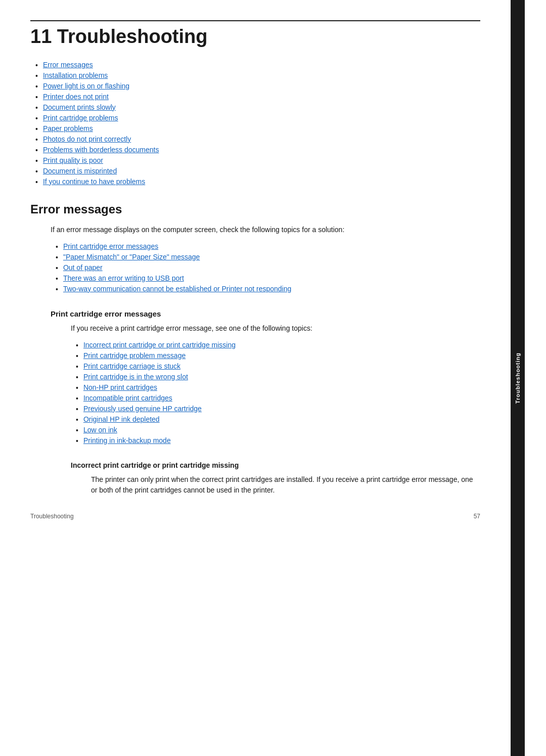 Image resolution: width=546 pixels, height=756 pixels. I want to click on chapter-number: 11, so click(41, 36).